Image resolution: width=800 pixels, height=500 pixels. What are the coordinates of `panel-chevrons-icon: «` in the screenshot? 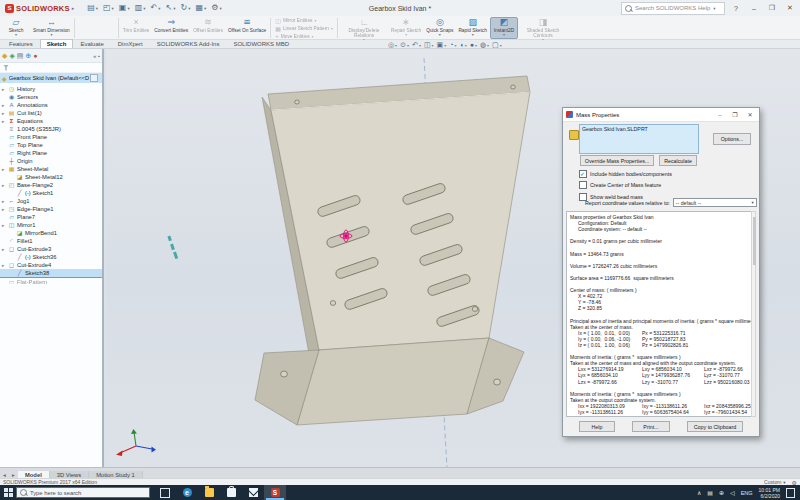 It's located at (94, 56).